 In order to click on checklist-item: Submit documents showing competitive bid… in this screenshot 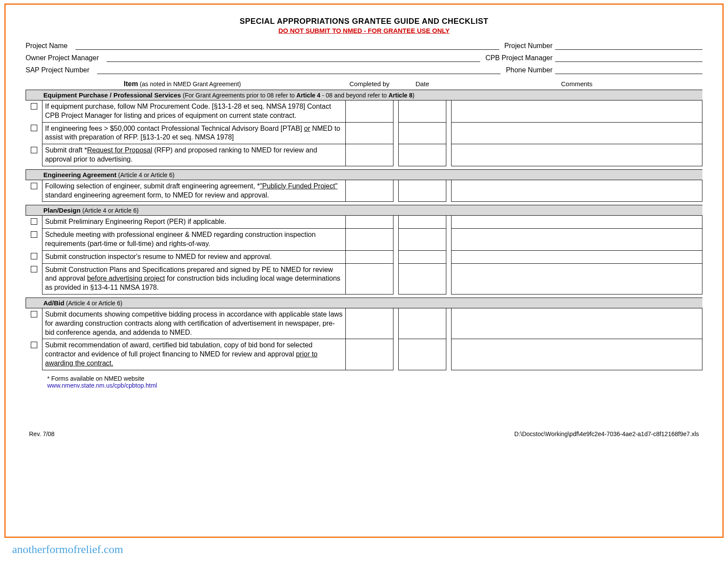, I will do `click(364, 323)`.